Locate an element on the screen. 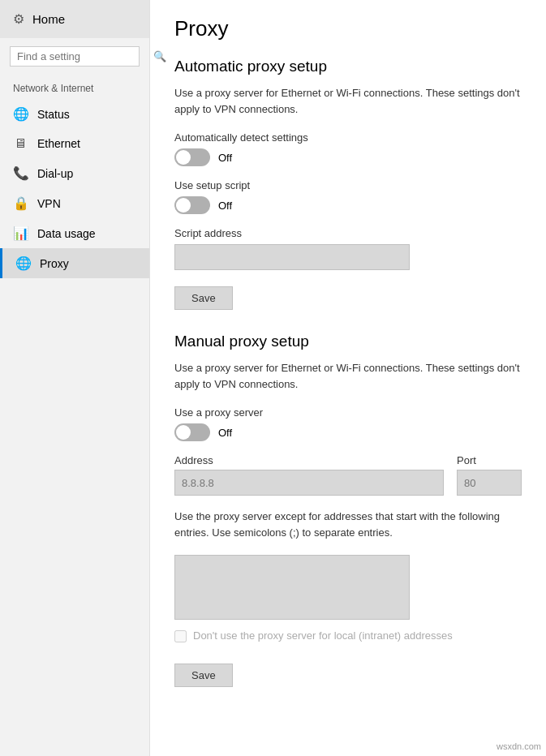 This screenshot has height=756, width=546. dialup-icon: 📞 is located at coordinates (20, 174).